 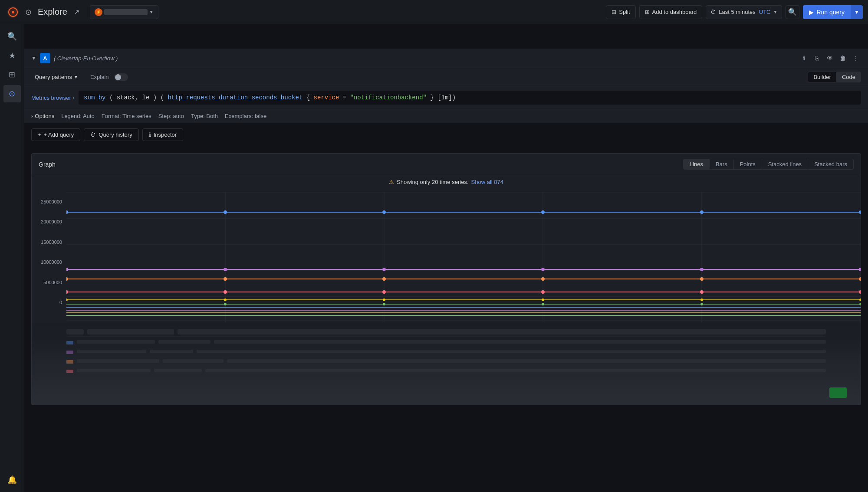 What do you see at coordinates (384, 269) in the screenshot?
I see `series-dot-2c` at bounding box center [384, 269].